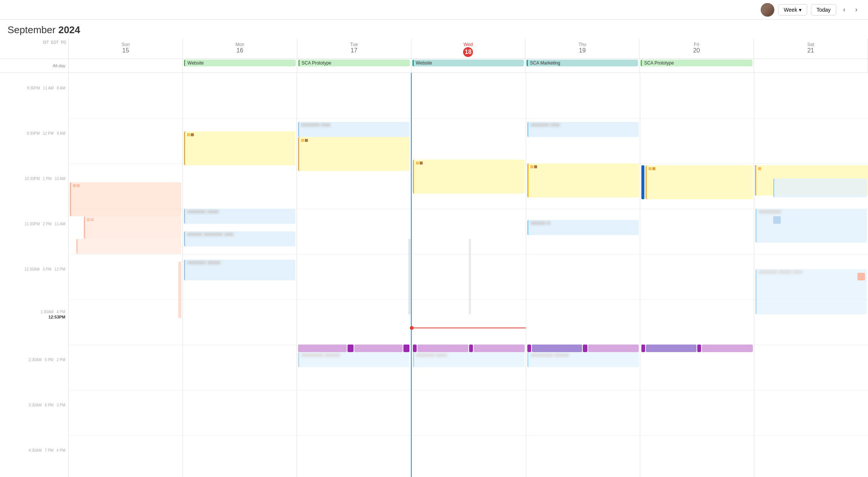 The height and width of the screenshot is (477, 868). Describe the element at coordinates (354, 49) in the screenshot. I see `day-header-tue: Tue 17` at that location.